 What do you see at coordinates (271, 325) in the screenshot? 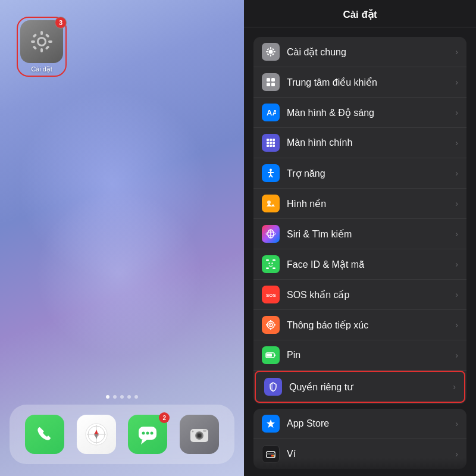
I see `exposure-icon` at bounding box center [271, 325].